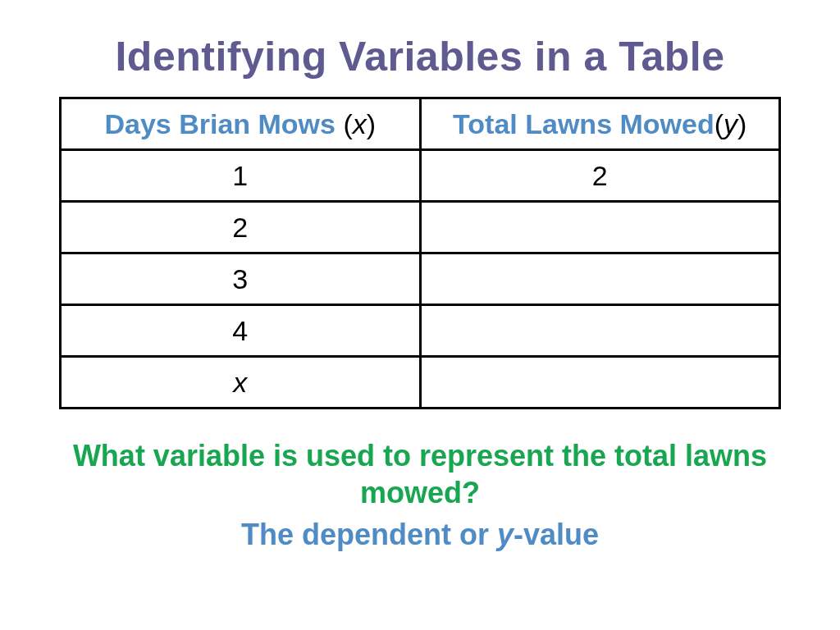 This screenshot has height=630, width=840. What do you see at coordinates (731, 124) in the screenshot?
I see `col-header-y-var: (y)` at bounding box center [731, 124].